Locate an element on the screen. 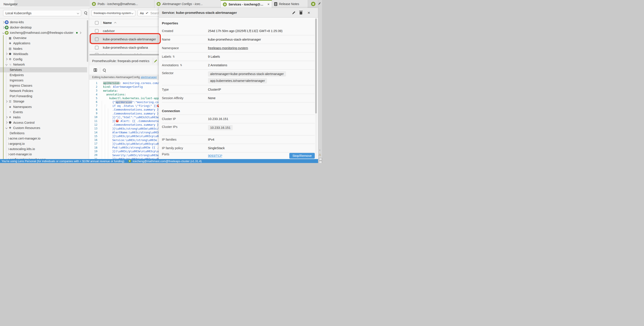  close-icon: × is located at coordinates (309, 12).